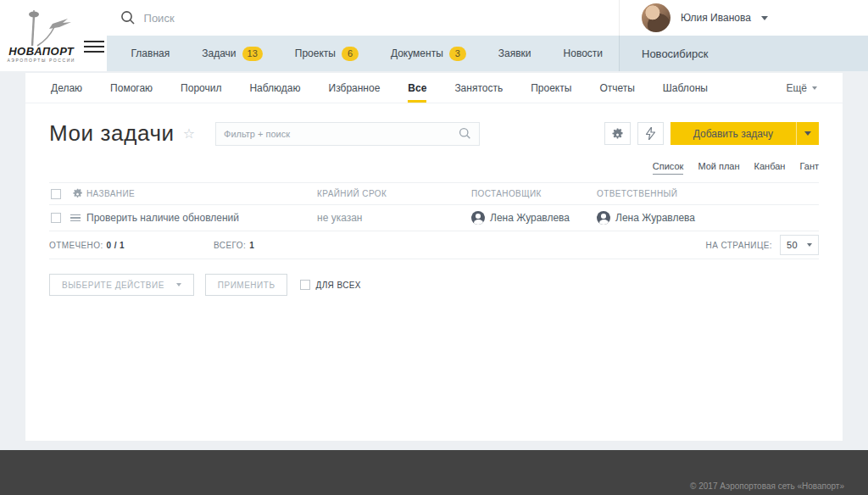  I want to click on logo-block: НОВАПОРТ АЭРОПОРТЫ РОССИИ, so click(53, 36).